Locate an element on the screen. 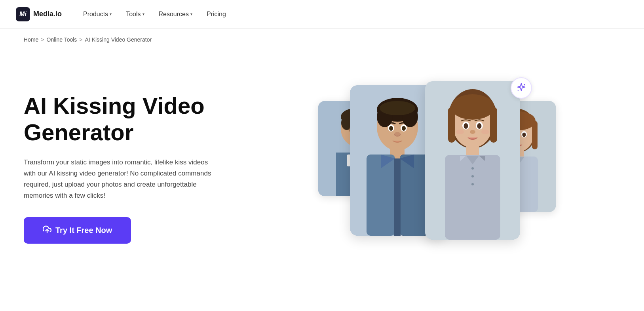 The width and height of the screenshot is (644, 311). breadcrumb-current: AI Kissing Video Generator is located at coordinates (119, 40).